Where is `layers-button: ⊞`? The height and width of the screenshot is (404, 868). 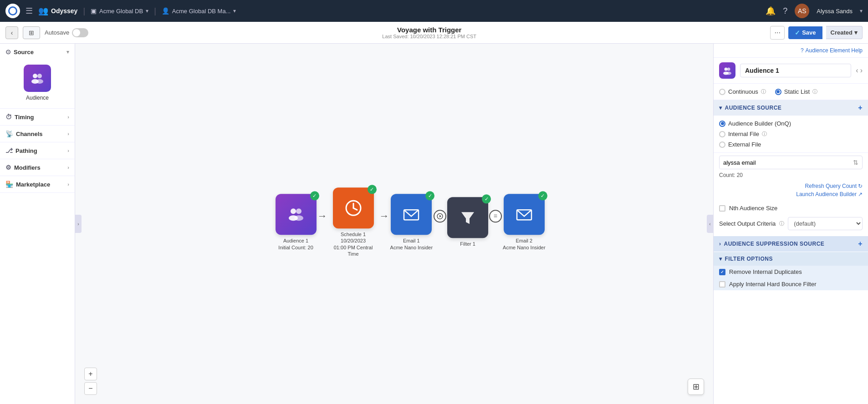
layers-button: ⊞ is located at coordinates (696, 387).